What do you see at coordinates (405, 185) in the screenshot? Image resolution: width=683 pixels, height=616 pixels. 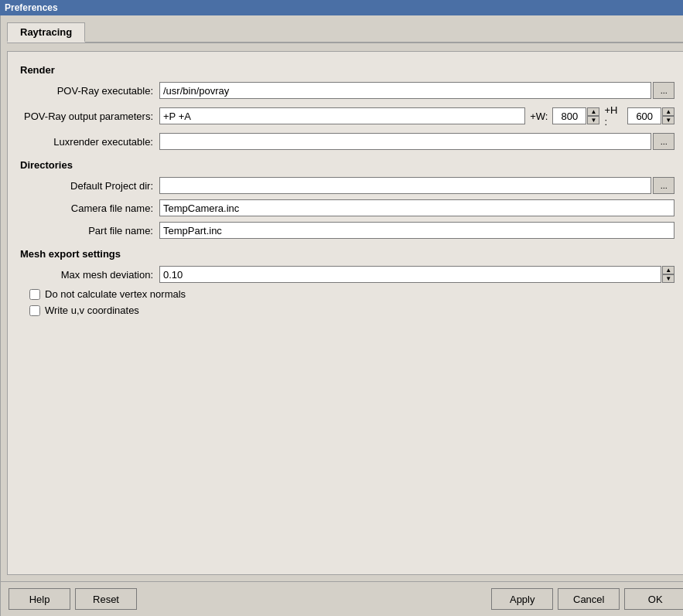 I see `default-dir-input` at bounding box center [405, 185].